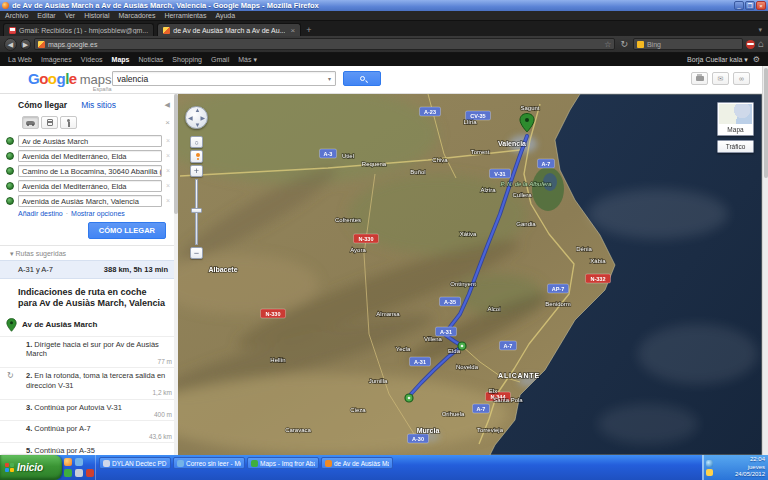 The image size is (768, 480). I want to click on googlebar-link: Más ▾, so click(248, 60).